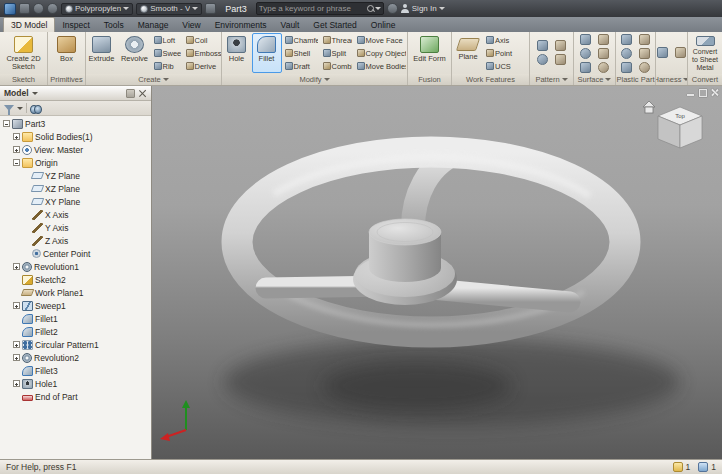  Describe the element at coordinates (76, 162) in the screenshot. I see `tree-item-origin: Origin` at that location.